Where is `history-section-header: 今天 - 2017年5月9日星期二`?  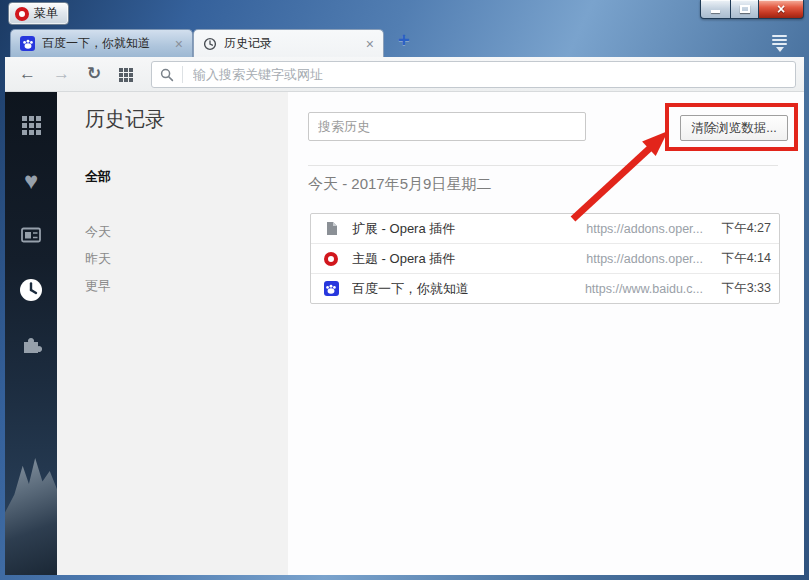 history-section-header: 今天 - 2017年5月9日星期二 is located at coordinates (400, 184).